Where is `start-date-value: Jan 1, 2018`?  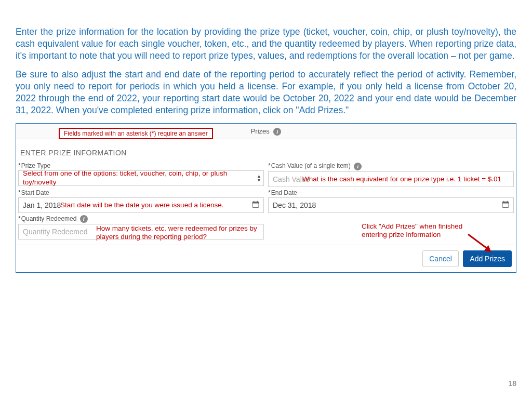
start-date-value: Jan 1, 2018 is located at coordinates (42, 205).